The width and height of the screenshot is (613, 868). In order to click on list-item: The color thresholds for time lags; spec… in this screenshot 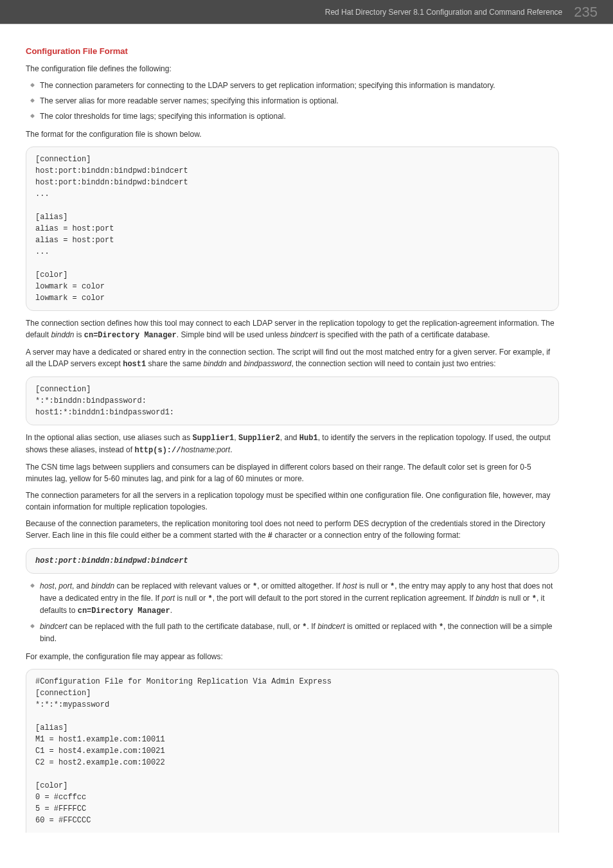, I will do `click(292, 116)`.